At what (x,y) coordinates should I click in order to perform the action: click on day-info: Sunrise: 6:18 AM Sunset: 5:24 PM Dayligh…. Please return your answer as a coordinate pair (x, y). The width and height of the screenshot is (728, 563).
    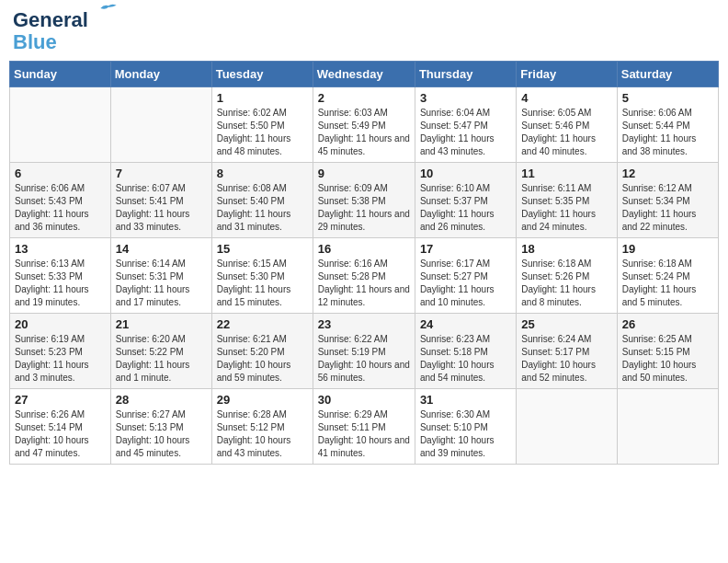
    Looking at the image, I should click on (667, 283).